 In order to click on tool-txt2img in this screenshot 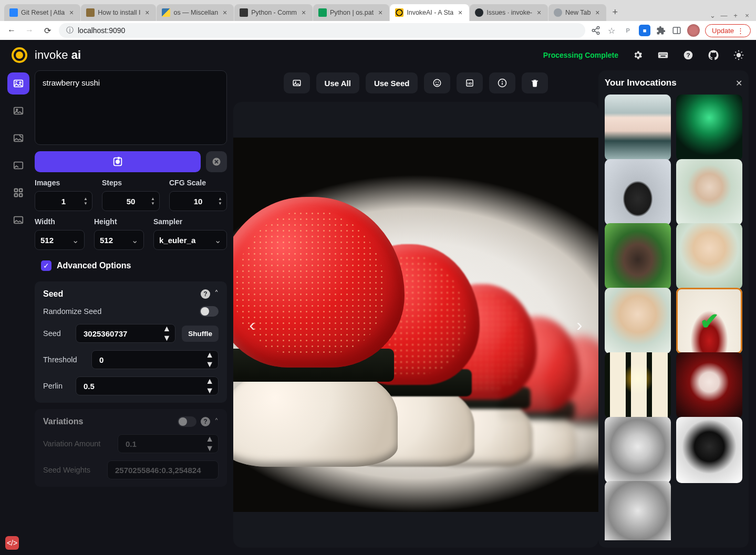, I will do `click(18, 83)`.